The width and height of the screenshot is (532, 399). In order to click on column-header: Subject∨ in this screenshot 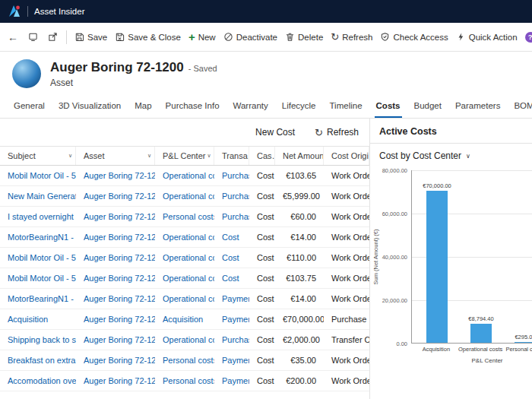, I will do `click(38, 156)`.